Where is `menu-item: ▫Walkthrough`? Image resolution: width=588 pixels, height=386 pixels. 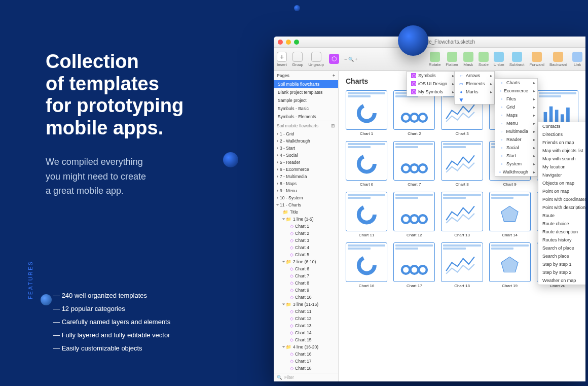
menu-item: ▫Walkthrough is located at coordinates (516, 172).